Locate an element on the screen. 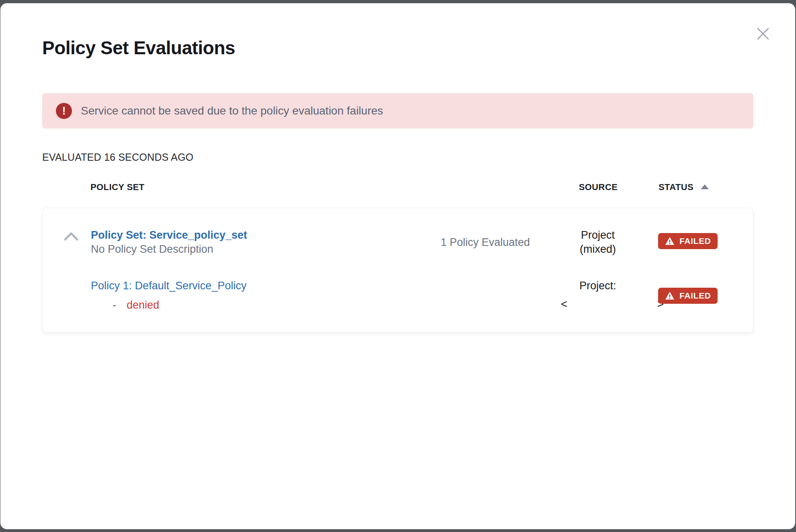  policy-result-denied: denied is located at coordinates (143, 305).